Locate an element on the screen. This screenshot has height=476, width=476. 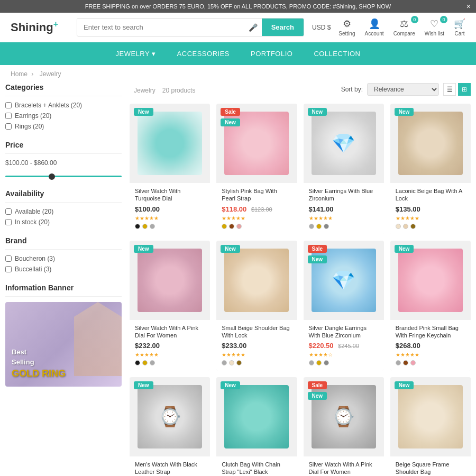
product-info: Silver Watch With A Pink Dial For Women … is located at coordinates (170, 346).